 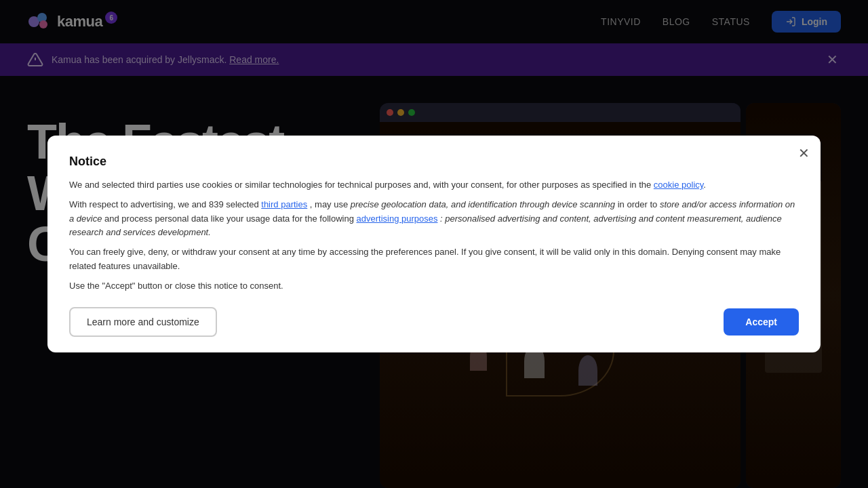 What do you see at coordinates (434, 161) in the screenshot?
I see `cookie-title: Notice` at bounding box center [434, 161].